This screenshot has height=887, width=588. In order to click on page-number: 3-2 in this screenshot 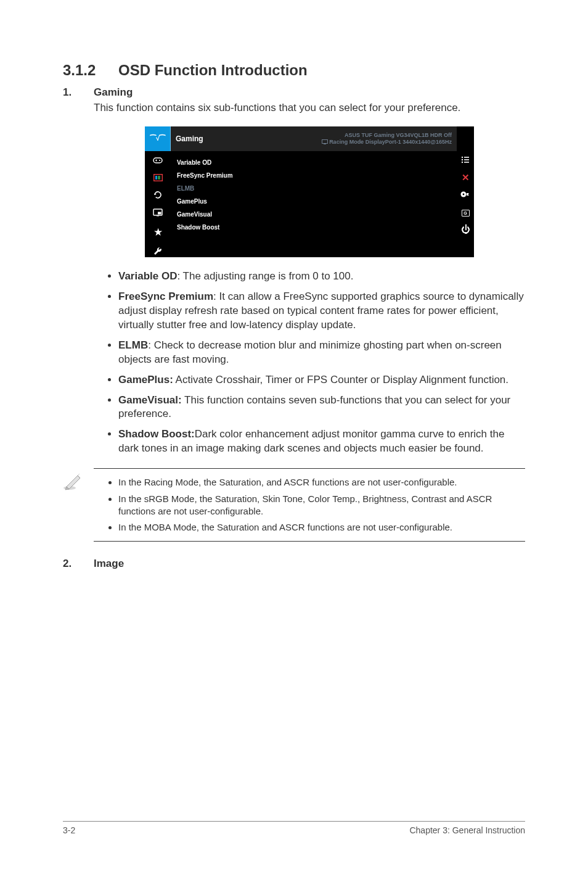, I will do `click(69, 830)`.